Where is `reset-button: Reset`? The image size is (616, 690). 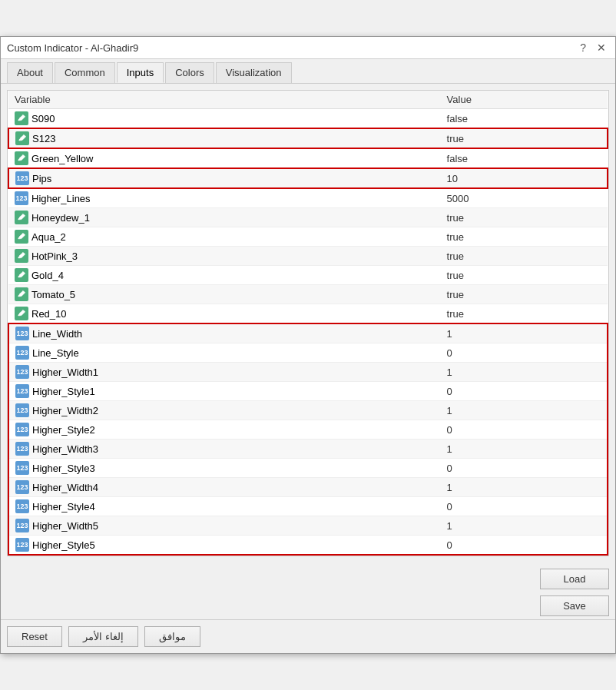 reset-button: Reset is located at coordinates (35, 636).